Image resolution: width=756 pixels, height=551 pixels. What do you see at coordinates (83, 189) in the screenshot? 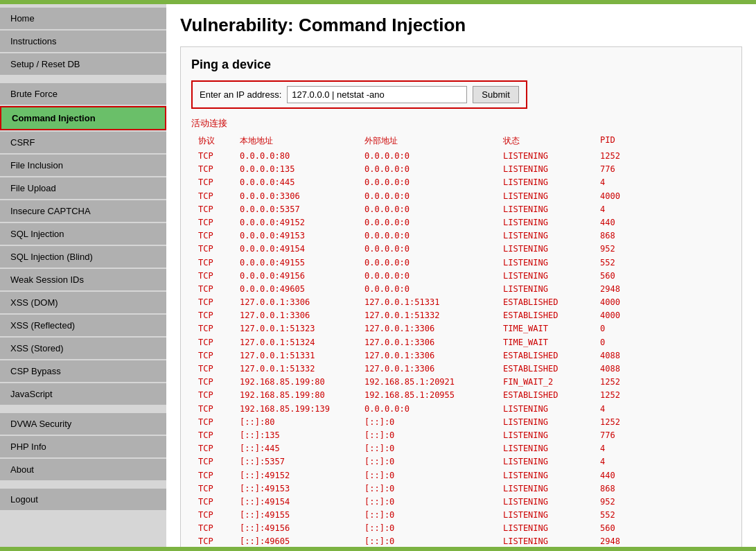
I see `sidebar-item-file-upload: File Upload` at bounding box center [83, 189].